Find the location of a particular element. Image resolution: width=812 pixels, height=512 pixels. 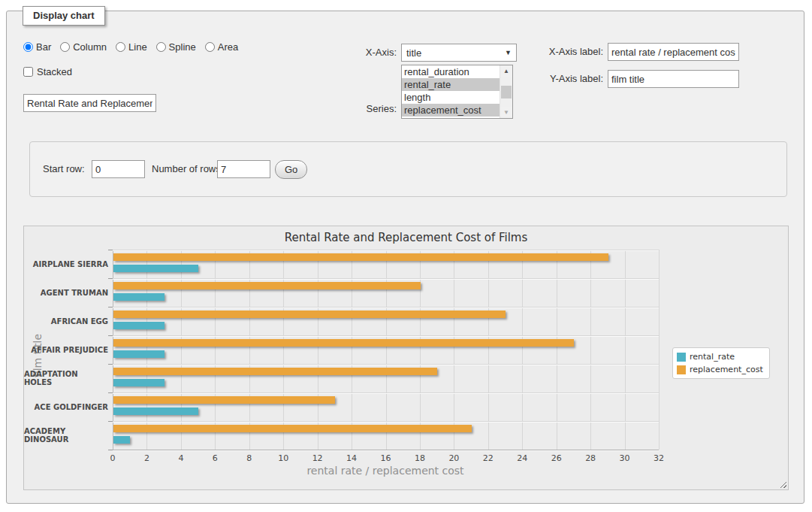

resize-grip-icon is located at coordinates (783, 484).